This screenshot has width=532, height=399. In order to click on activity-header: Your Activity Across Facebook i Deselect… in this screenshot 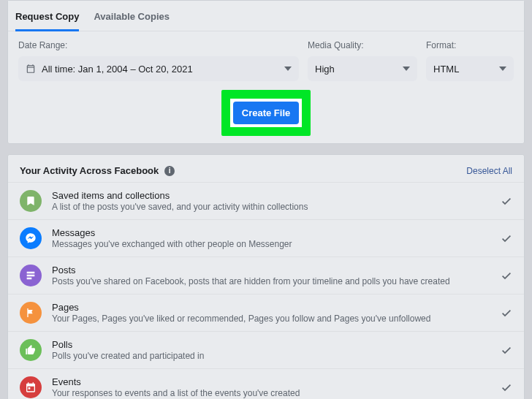, I will do `click(266, 168)`.